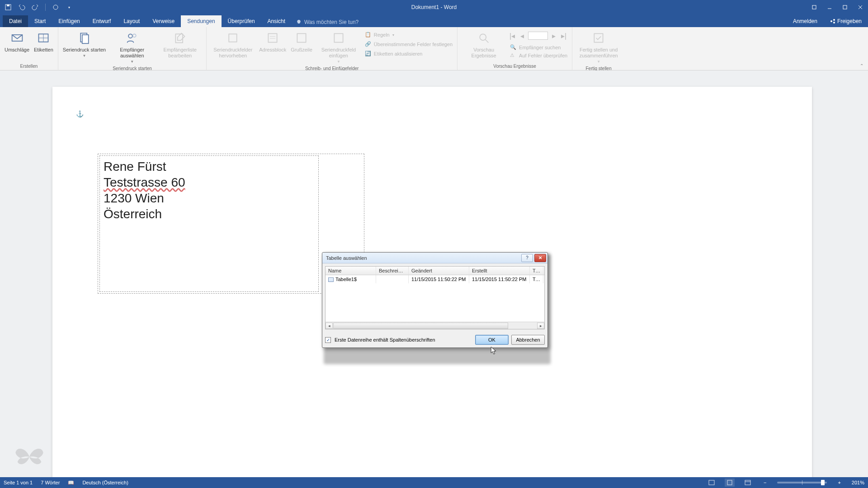  Describe the element at coordinates (527, 258) in the screenshot. I see `dialog-help-button: ?` at that location.